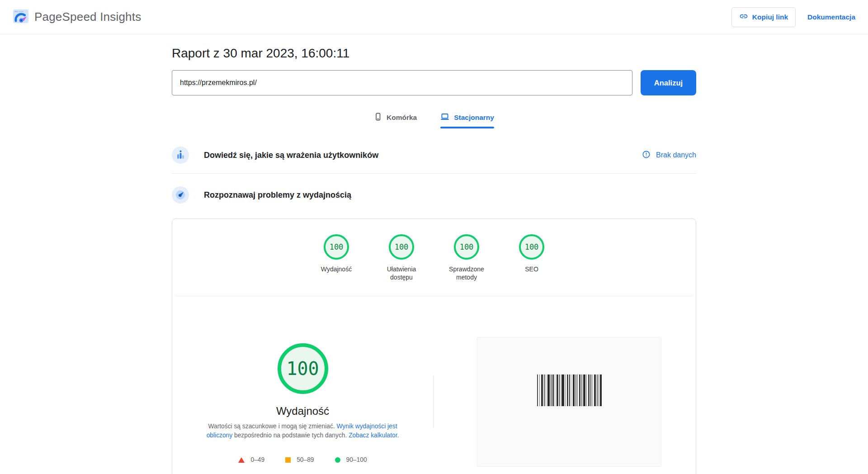  I want to click on field-data-chart-icon, so click(180, 155).